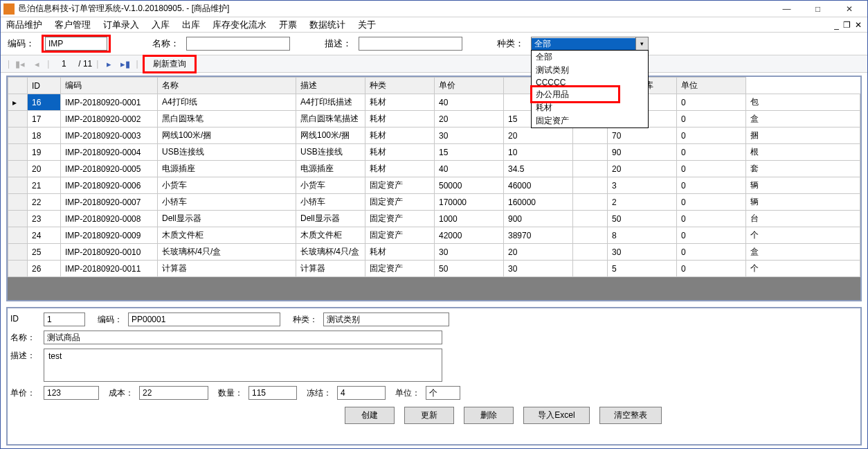 This screenshot has width=868, height=449. I want to click on cell-qty: 3, so click(642, 186).